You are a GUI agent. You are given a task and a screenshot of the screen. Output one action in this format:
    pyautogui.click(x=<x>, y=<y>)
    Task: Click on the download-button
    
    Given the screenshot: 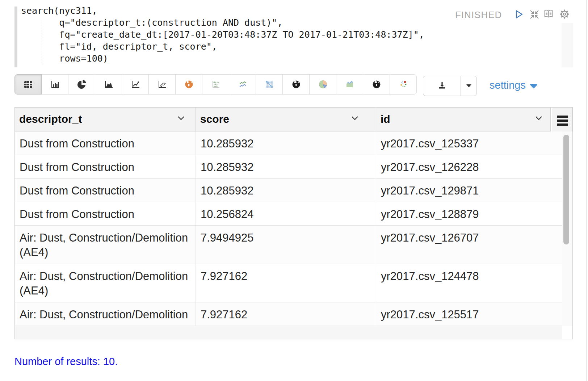 What is the action you would take?
    pyautogui.click(x=442, y=86)
    